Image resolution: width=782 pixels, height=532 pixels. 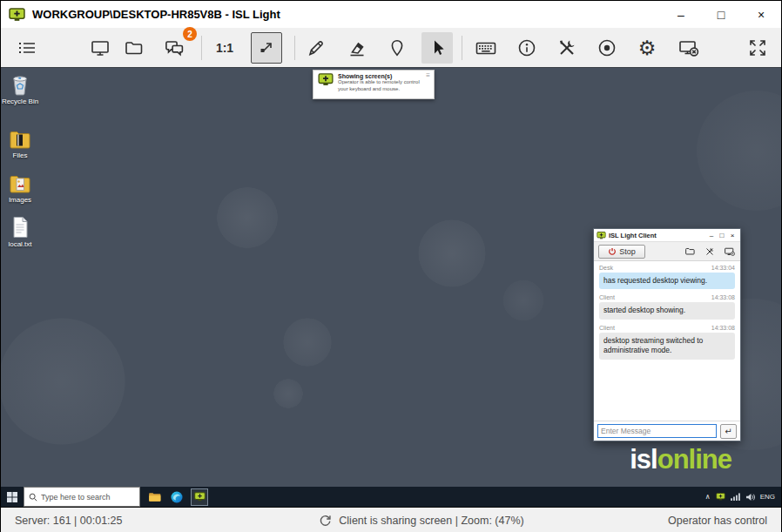 I want to click on speaker-icon, so click(x=751, y=497).